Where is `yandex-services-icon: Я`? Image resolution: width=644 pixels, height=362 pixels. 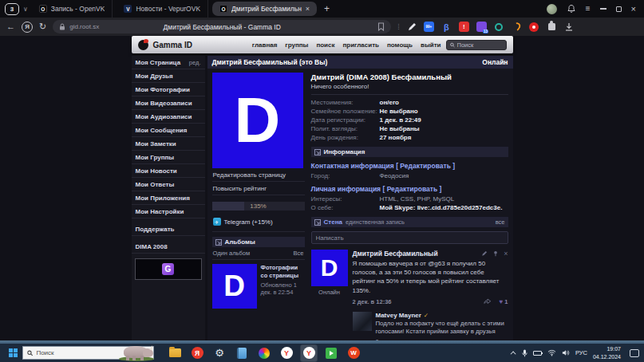
yandex-services-icon: Я is located at coordinates (27, 27).